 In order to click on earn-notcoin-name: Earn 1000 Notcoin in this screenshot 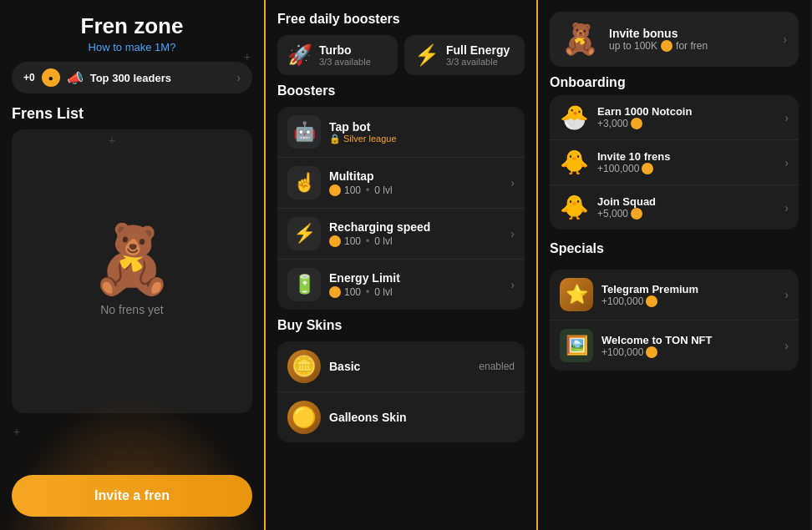, I will do `click(687, 112)`.